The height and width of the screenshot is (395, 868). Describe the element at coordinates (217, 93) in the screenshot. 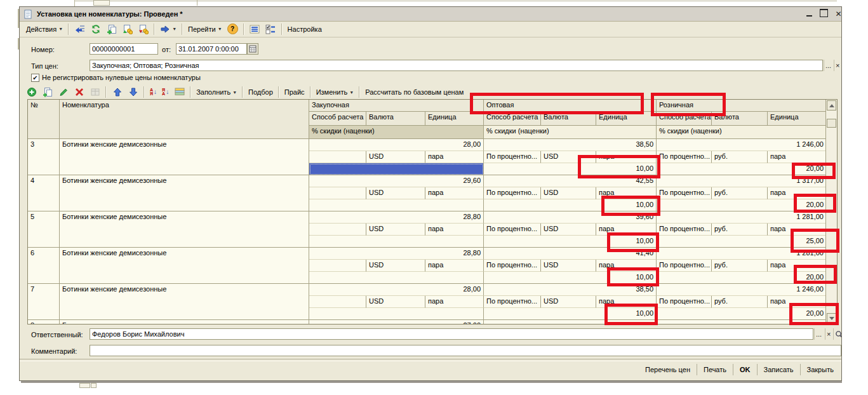

I see `fill-button: Заполнить▼` at that location.